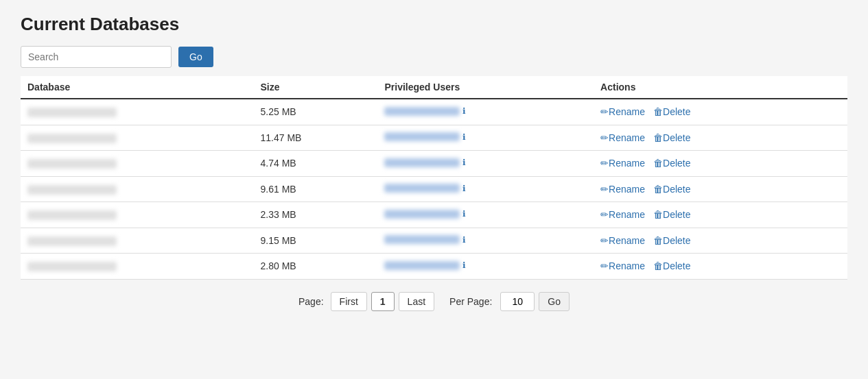 The height and width of the screenshot is (379, 868). Describe the element at coordinates (434, 302) in the screenshot. I see `pagination-bar: Page: First 1 Last Per Page: Go` at that location.